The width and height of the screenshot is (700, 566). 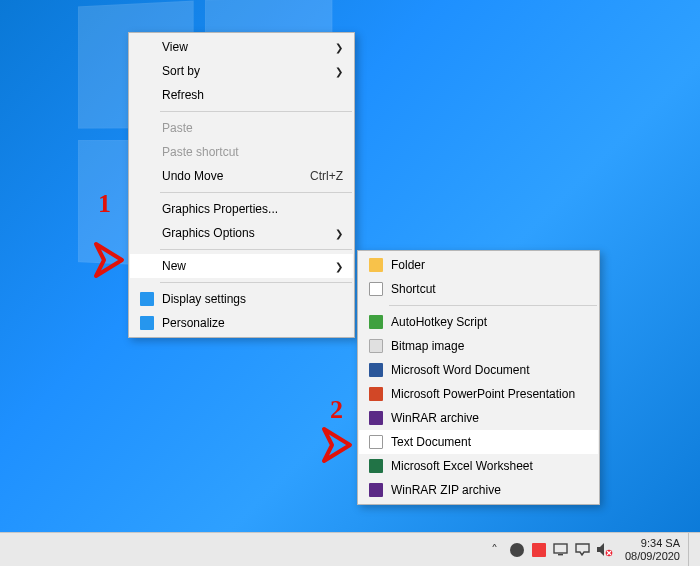 What do you see at coordinates (488, 289) in the screenshot?
I see `menu-item-label: Shortcut` at bounding box center [488, 289].